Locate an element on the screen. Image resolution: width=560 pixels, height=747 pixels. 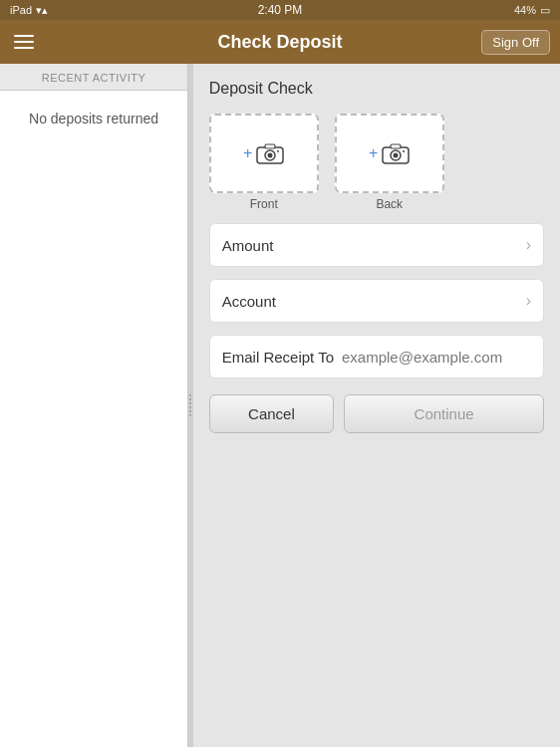
battery-icon: ▭ is located at coordinates (545, 10).